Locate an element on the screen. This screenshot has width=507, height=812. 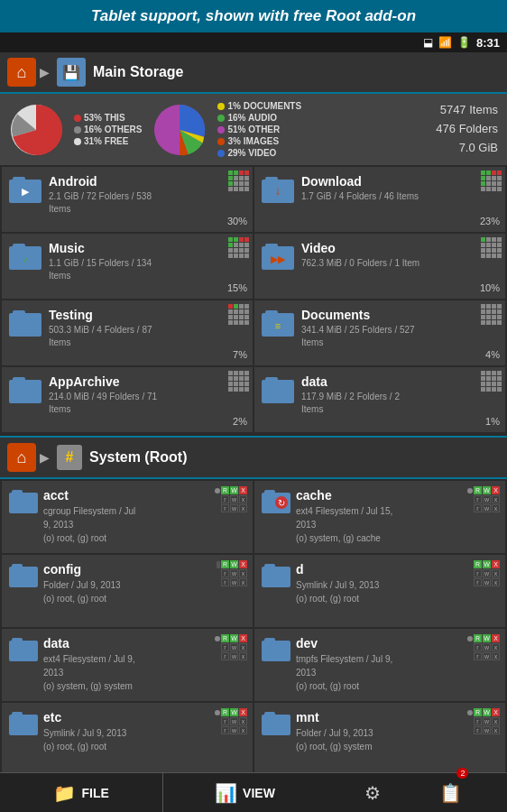
legend-images: 3% IMAGES is located at coordinates (253, 141).